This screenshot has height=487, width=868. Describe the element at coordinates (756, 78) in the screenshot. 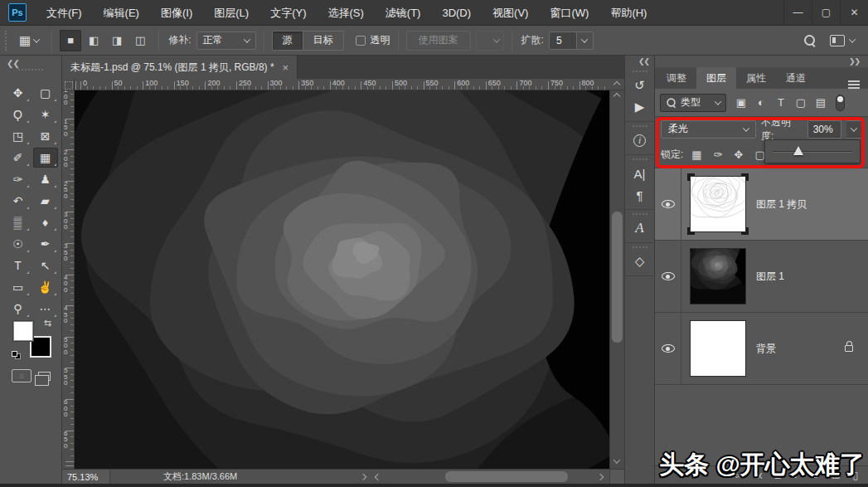

I see `panel-tab-属性: 属性` at that location.